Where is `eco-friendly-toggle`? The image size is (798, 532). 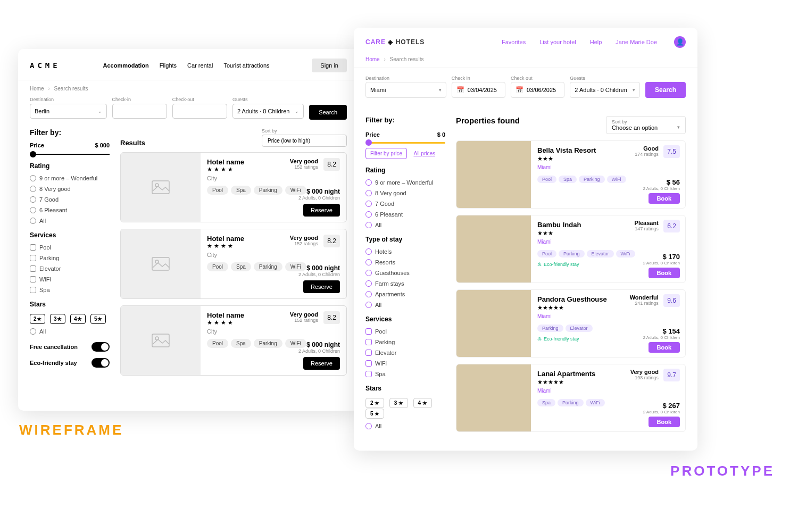
eco-friendly-toggle is located at coordinates (101, 363).